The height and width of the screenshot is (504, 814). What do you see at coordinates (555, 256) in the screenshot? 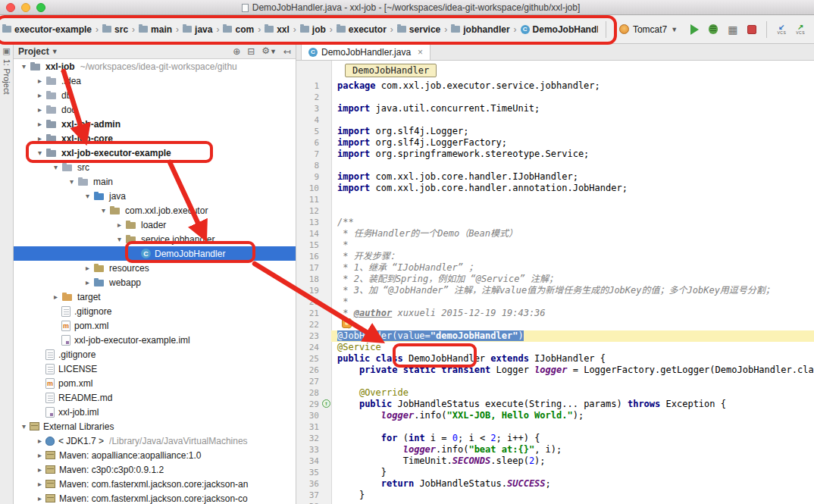
I see `code-line-16: 16 * 开发步骤：` at bounding box center [555, 256].